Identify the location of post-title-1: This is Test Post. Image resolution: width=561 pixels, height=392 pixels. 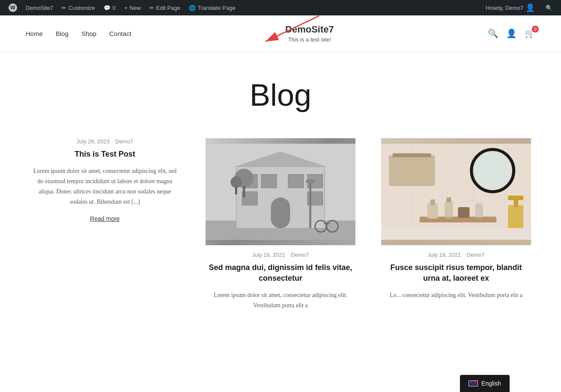
(105, 154).